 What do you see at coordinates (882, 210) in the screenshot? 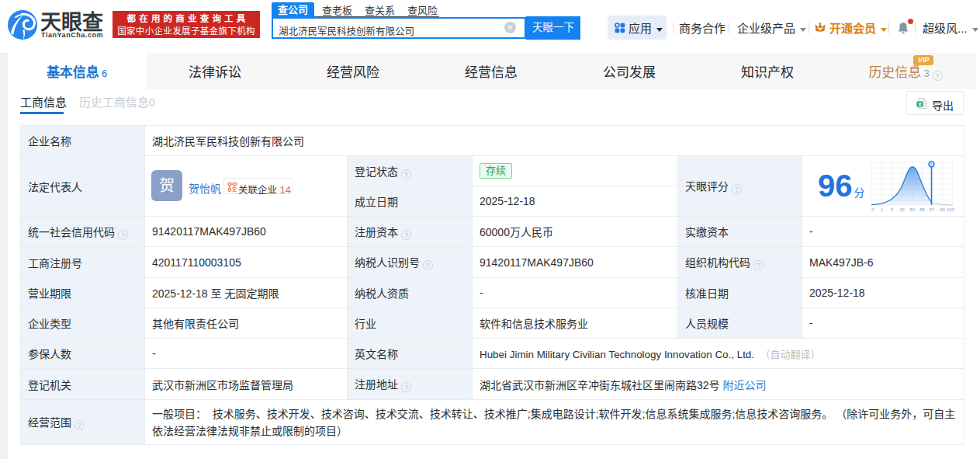
I see `svg-text: 1` at bounding box center [882, 210].